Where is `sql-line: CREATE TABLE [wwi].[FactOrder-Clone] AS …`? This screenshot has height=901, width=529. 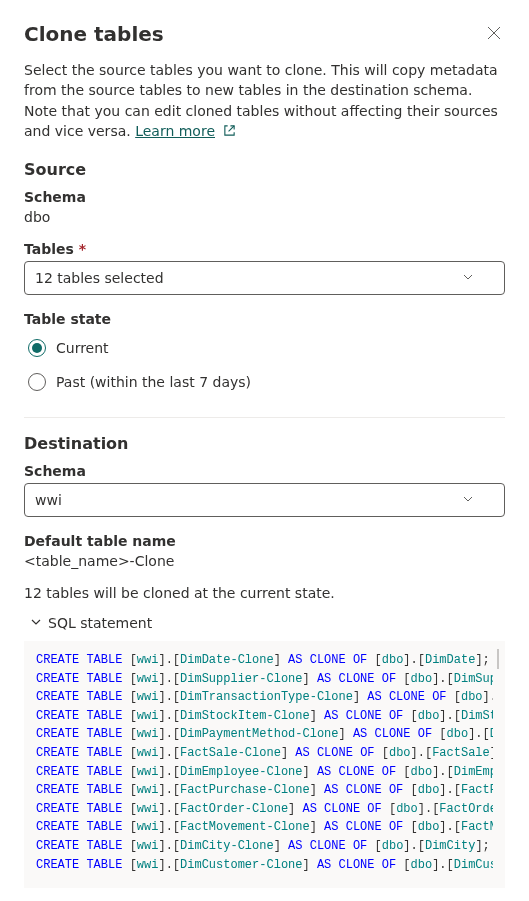 sql-line: CREATE TABLE [wwi].[FactOrder-Clone] AS … is located at coordinates (264, 810).